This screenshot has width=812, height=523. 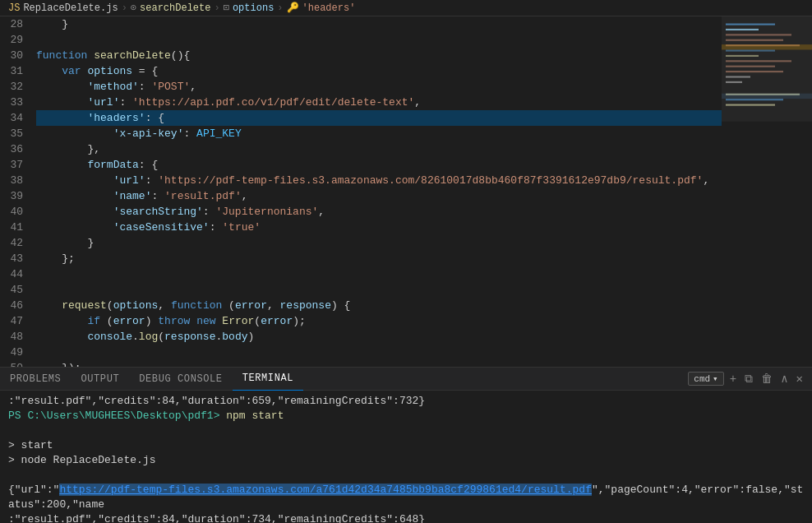 I want to click on line-number: 28, so click(x=16, y=25).